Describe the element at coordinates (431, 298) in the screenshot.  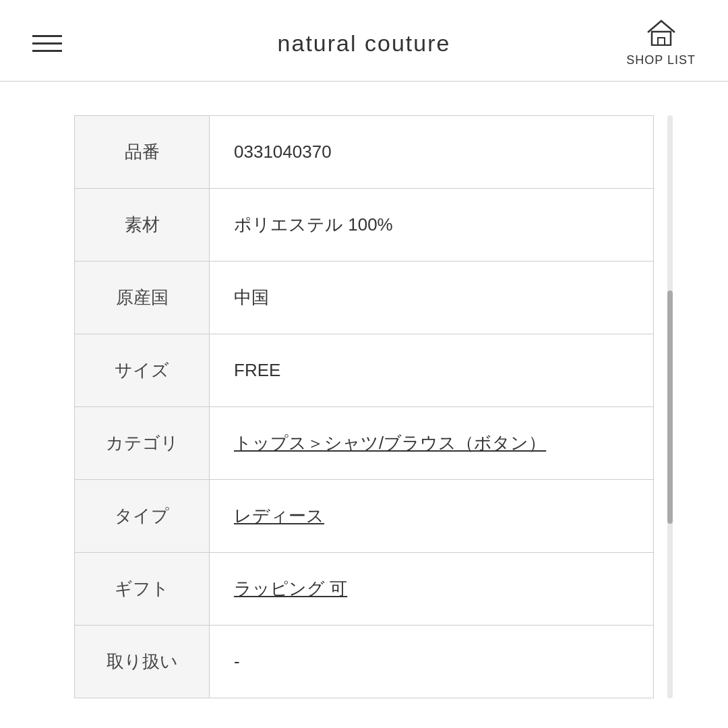
I see `table-row-value: 中国` at that location.